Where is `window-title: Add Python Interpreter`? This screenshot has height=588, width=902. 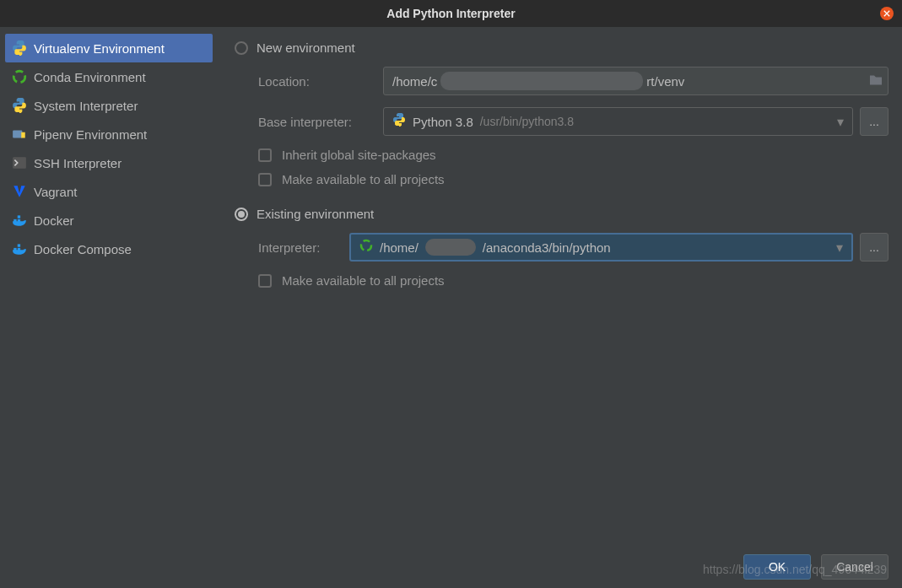 window-title: Add Python Interpreter is located at coordinates (451, 13).